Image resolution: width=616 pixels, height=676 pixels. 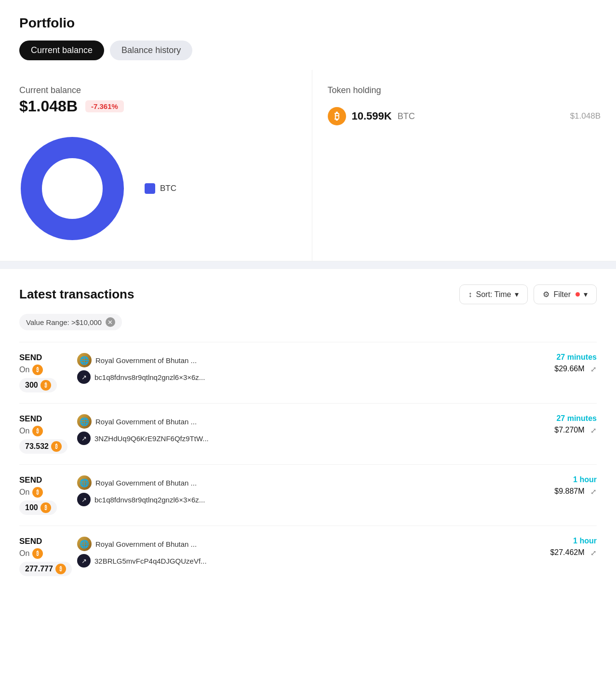 What do you see at coordinates (48, 373) in the screenshot?
I see `tx-type-col: SEND On ₿ 300 ₿` at bounding box center [48, 373].